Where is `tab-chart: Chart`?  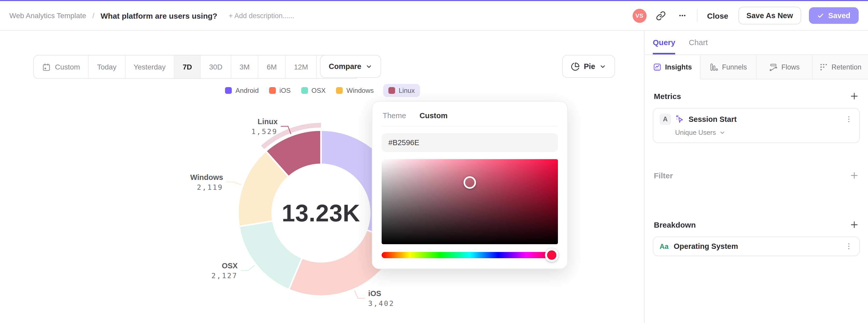
tab-chart: Chart is located at coordinates (698, 42).